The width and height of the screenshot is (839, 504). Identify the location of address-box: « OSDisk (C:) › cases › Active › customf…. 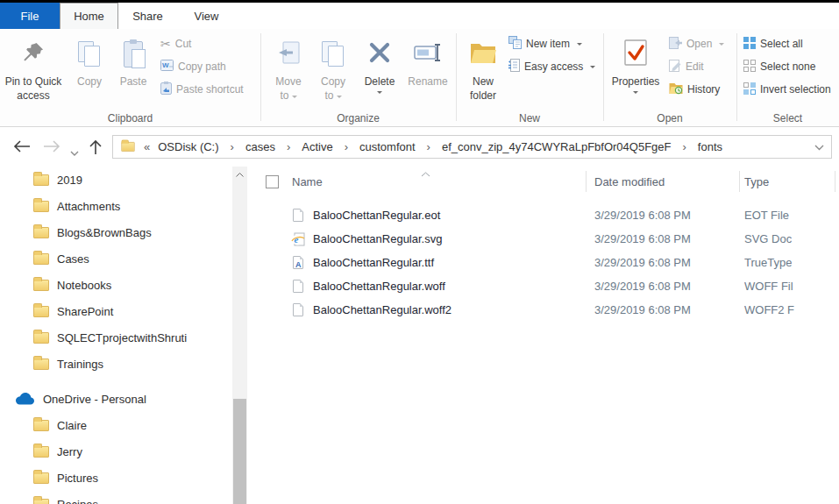
(472, 147).